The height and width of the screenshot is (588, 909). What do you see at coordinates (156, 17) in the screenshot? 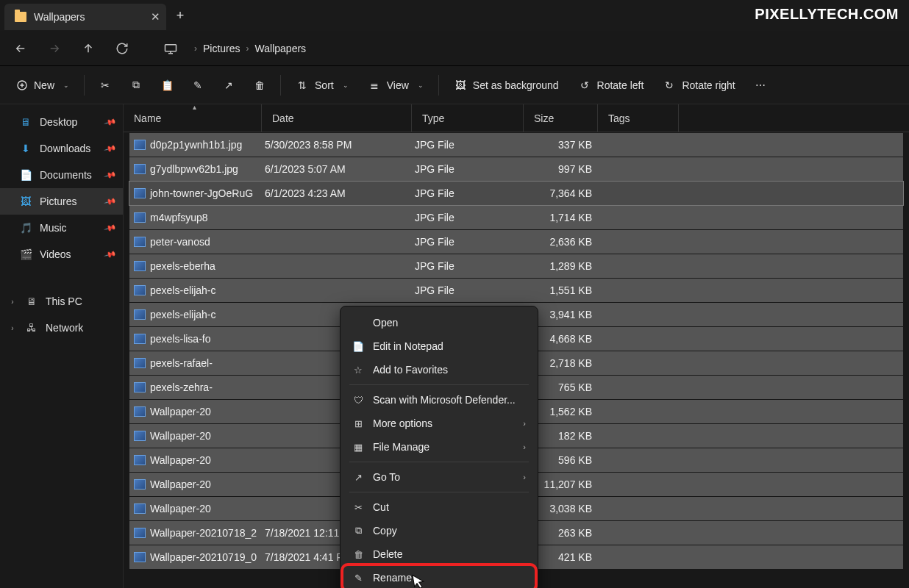
I see `close-tab-button: ✕` at bounding box center [156, 17].